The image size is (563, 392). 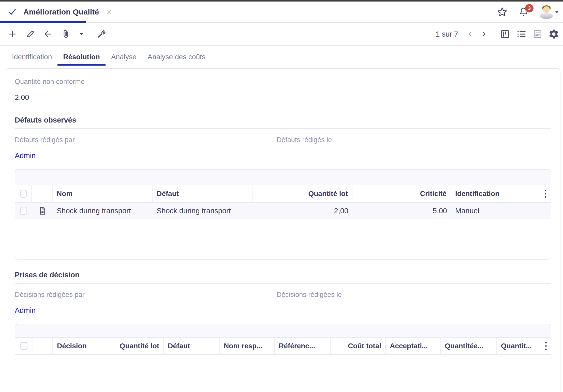 What do you see at coordinates (57, 34) in the screenshot?
I see `toolbar-left-group` at bounding box center [57, 34].